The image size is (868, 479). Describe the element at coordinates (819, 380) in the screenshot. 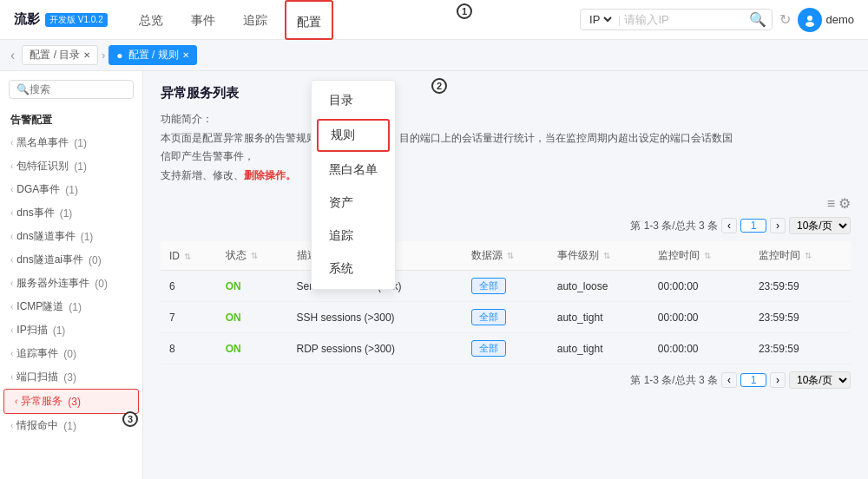

I see `bottom-page-size-select: 10条/页 20条/页 50条/页` at that location.